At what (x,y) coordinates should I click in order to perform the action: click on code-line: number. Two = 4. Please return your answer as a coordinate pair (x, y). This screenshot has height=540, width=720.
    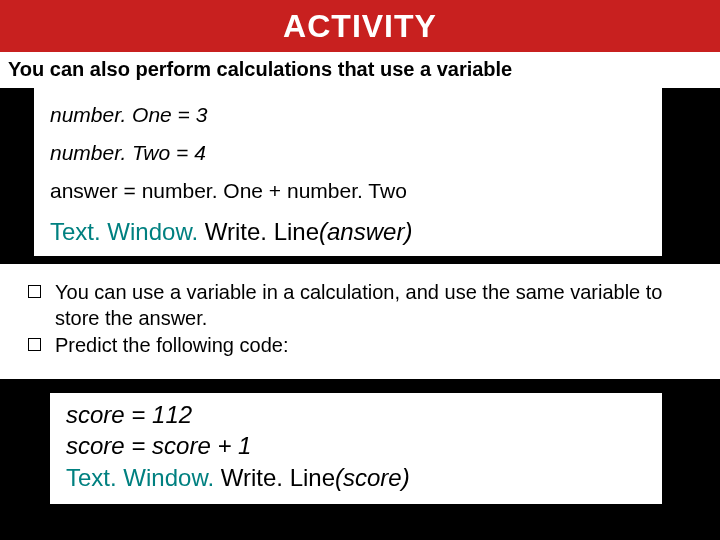
    Looking at the image, I should click on (348, 153).